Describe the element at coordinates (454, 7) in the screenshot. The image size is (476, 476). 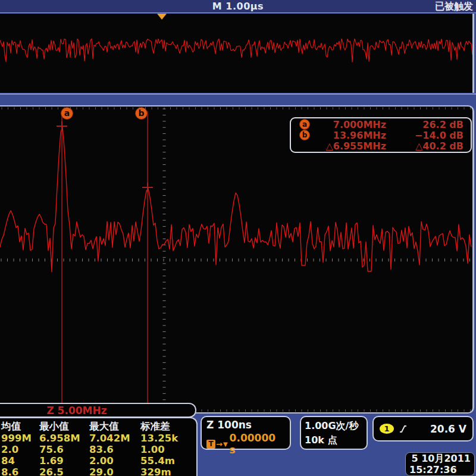
I see `trigger-status: 已被触发` at that location.